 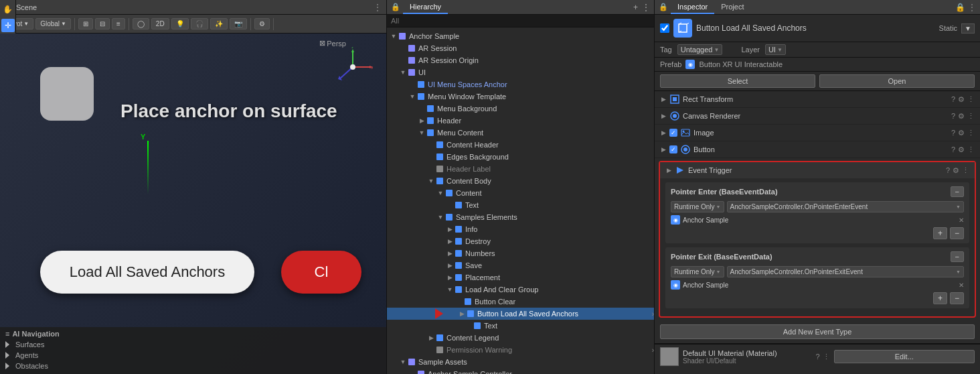 I want to click on light-btn: 💡, so click(x=180, y=24).